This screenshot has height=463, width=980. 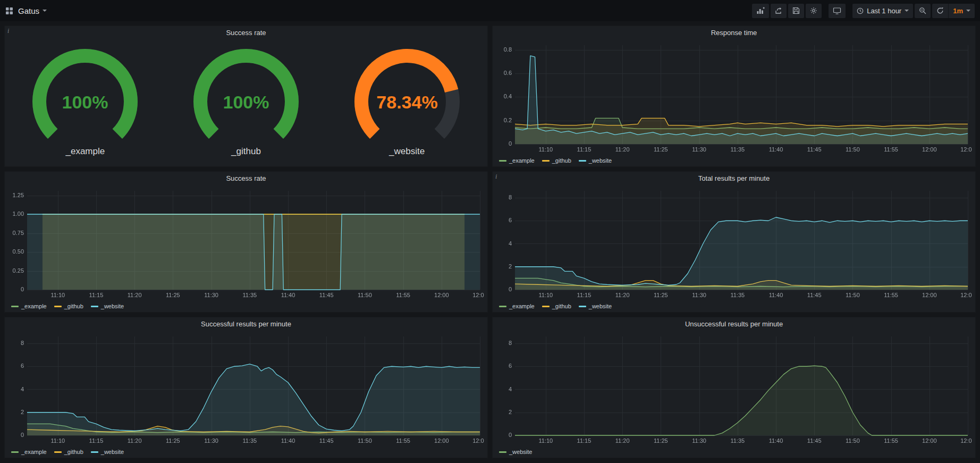 What do you see at coordinates (837, 11) in the screenshot?
I see `tv-mode-button` at bounding box center [837, 11].